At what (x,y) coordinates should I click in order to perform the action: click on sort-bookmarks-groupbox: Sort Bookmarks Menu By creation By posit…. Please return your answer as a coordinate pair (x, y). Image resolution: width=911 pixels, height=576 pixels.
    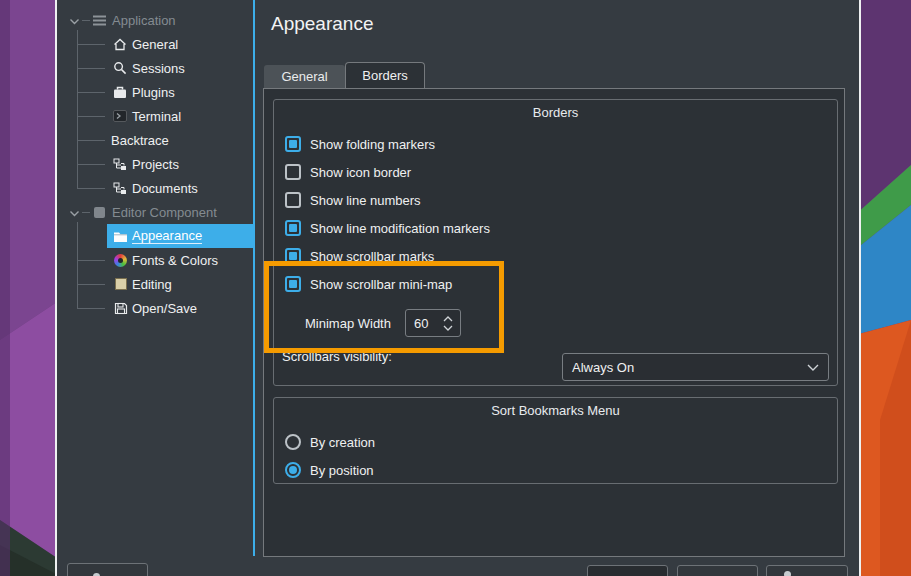
    Looking at the image, I should click on (556, 440).